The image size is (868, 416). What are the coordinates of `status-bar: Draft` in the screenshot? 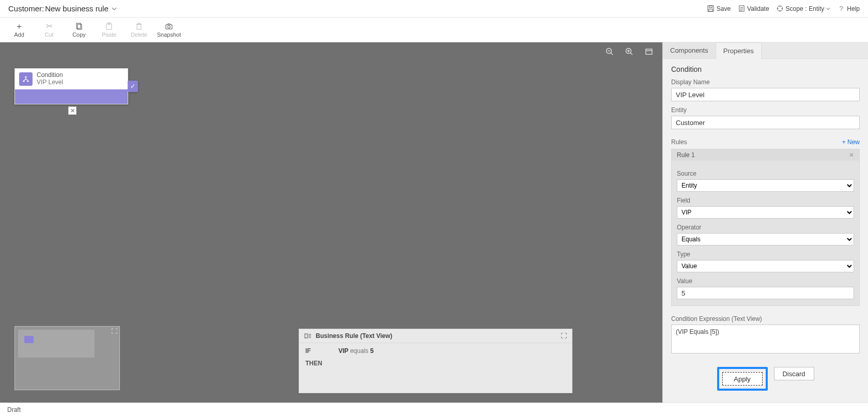 It's located at (434, 409).